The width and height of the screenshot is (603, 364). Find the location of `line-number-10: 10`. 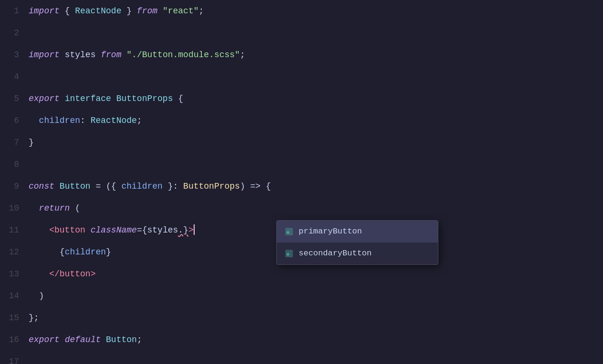

line-number-10: 10 is located at coordinates (10, 208).